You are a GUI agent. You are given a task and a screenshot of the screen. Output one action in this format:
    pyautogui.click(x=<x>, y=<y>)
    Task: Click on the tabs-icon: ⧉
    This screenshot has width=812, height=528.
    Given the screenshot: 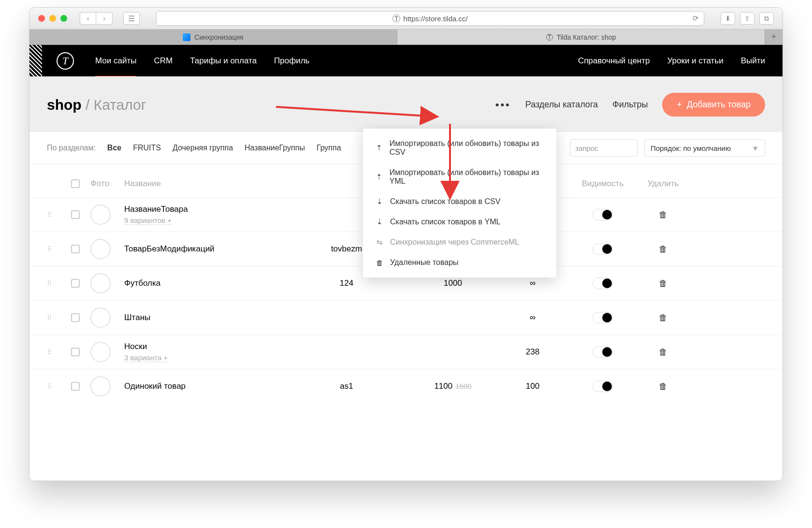 What is the action you would take?
    pyautogui.click(x=767, y=18)
    